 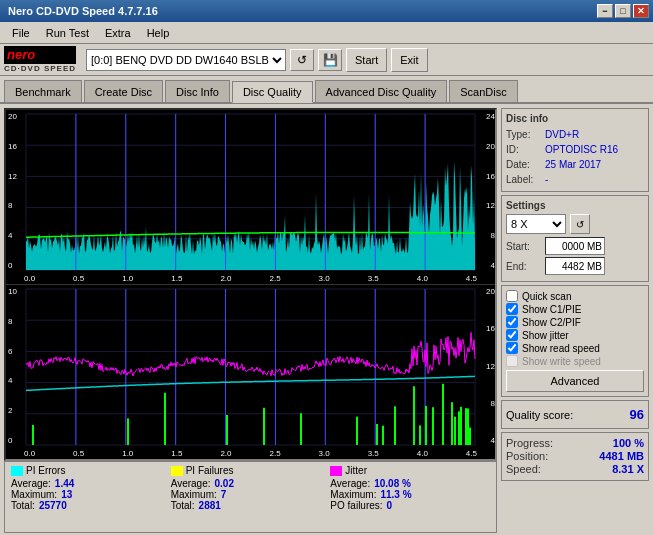 What do you see at coordinates (582, 150) in the screenshot?
I see `id-value: OPTODISC R16` at bounding box center [582, 150].